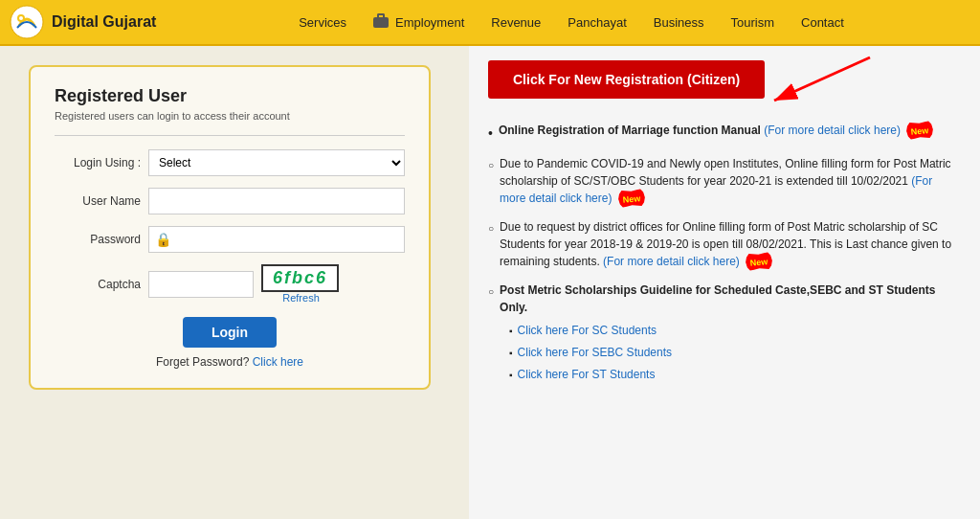 The width and height of the screenshot is (980, 519). Describe the element at coordinates (278, 362) in the screenshot. I see `forgot-link: Click here` at that location.